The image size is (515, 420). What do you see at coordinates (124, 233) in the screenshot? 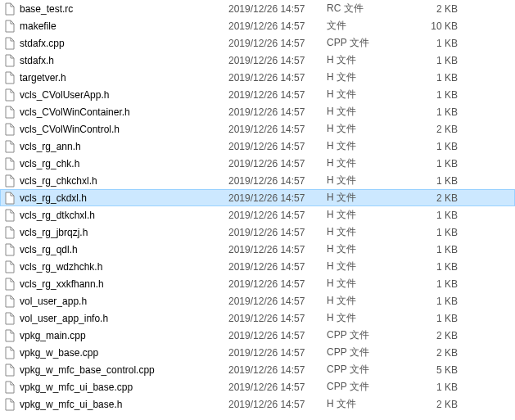
I see `file-name: vcls_rg_jbrqzj.h` at bounding box center [124, 233].